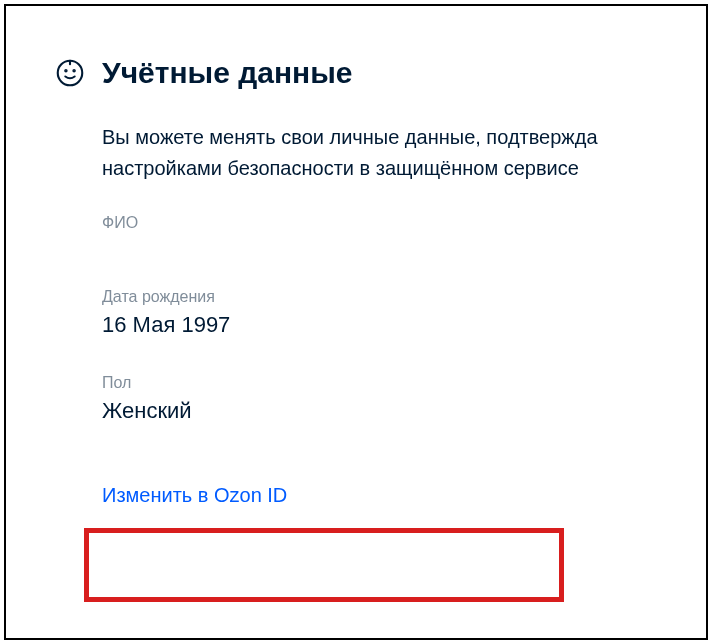  I want to click on field-gender: Пол Женский, so click(404, 399).